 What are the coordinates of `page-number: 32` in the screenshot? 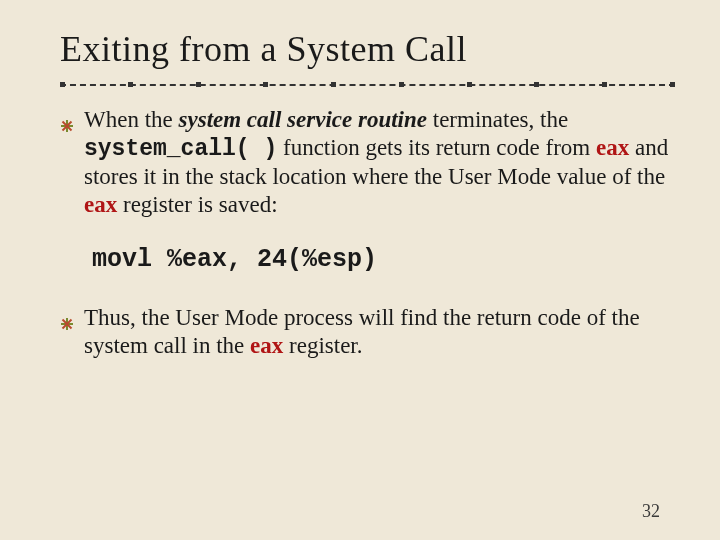 It's located at (651, 512).